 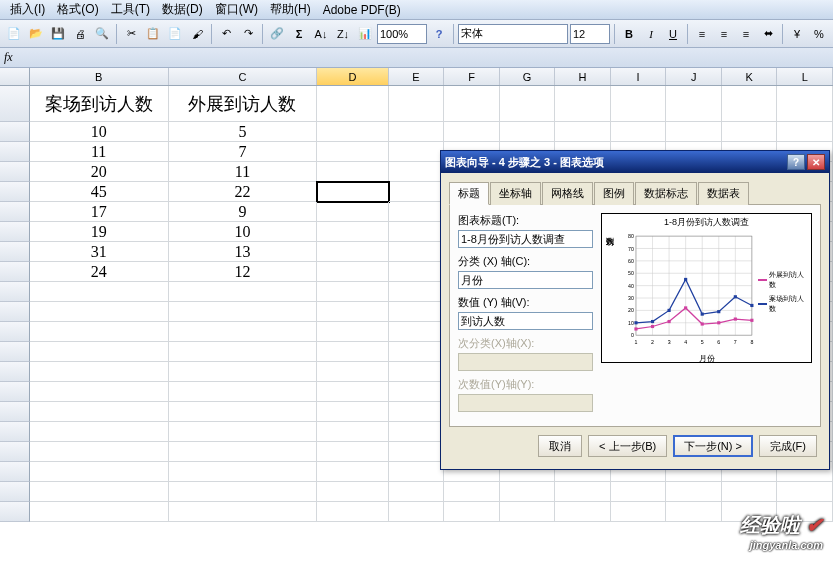 I want to click on align-right-icon: ≡, so click(x=746, y=34).